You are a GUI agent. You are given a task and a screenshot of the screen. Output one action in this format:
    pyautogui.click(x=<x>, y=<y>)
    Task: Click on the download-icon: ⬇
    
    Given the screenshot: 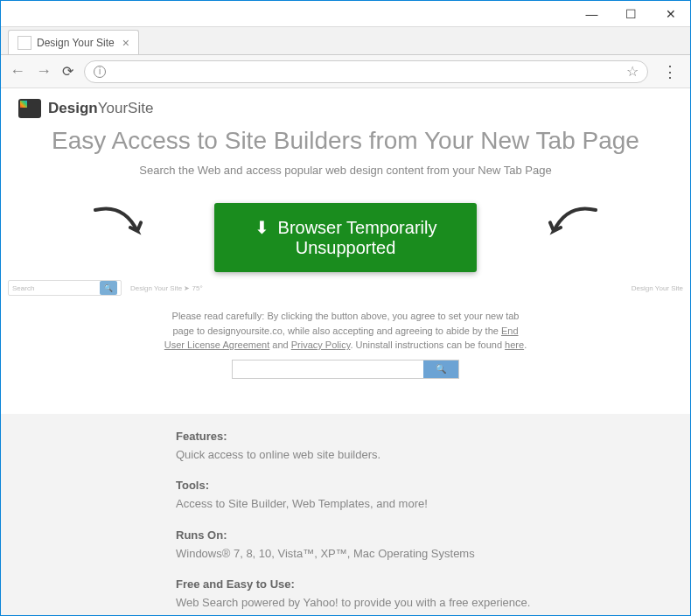 What is the action you would take?
    pyautogui.click(x=262, y=228)
    